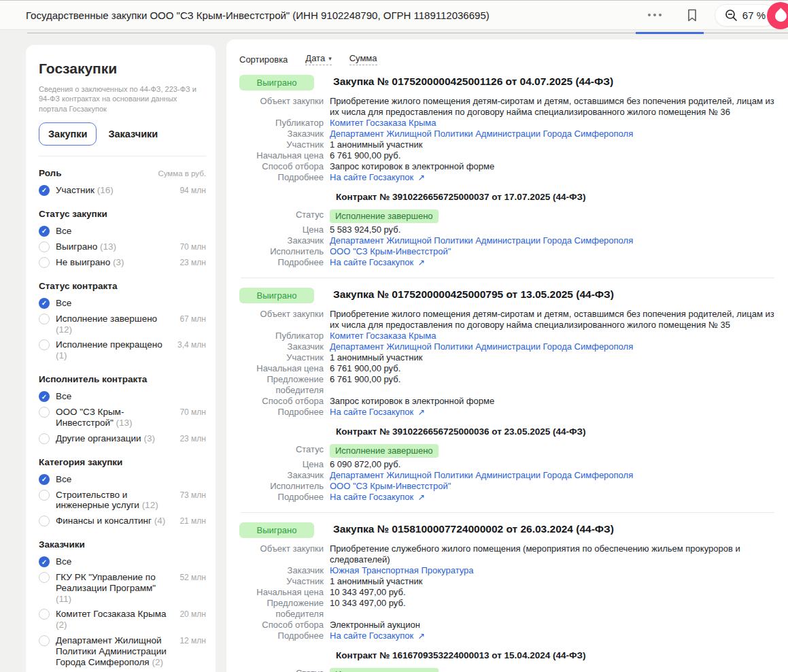 This screenshot has width=788, height=672. What do you see at coordinates (507, 278) in the screenshot?
I see `card-divider` at bounding box center [507, 278].